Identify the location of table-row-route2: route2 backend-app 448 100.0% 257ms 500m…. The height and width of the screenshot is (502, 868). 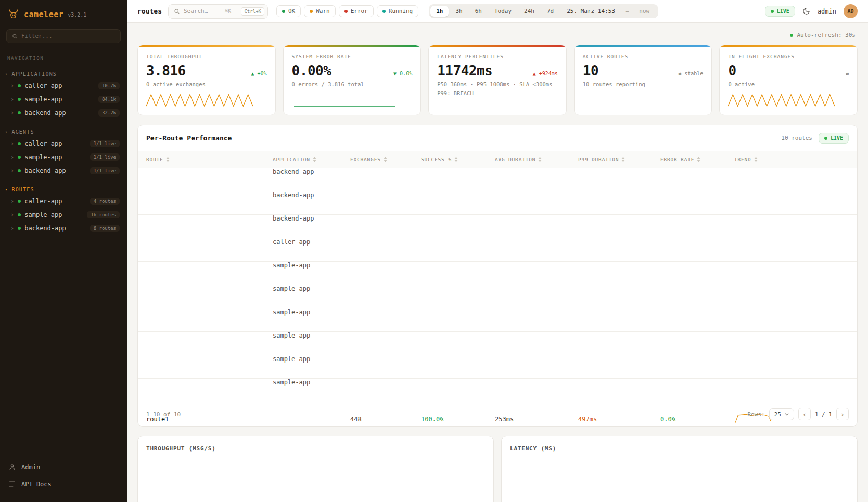
(497, 203).